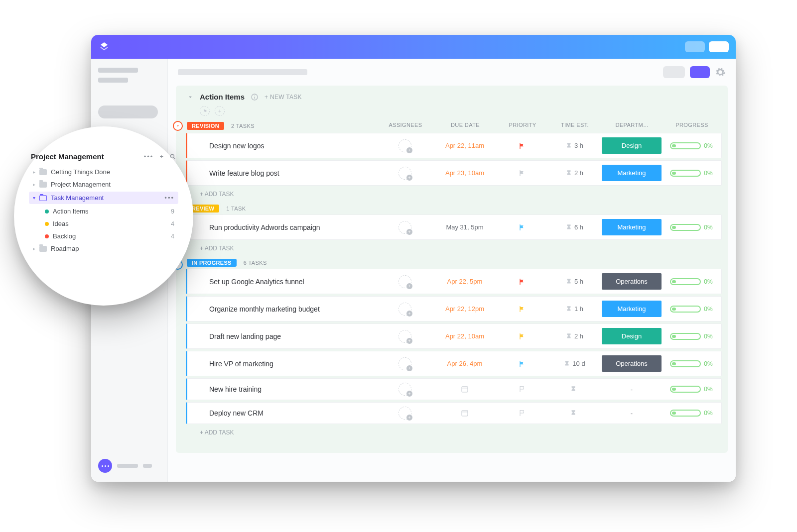 The image size is (797, 532). I want to click on info-icon, so click(255, 97).